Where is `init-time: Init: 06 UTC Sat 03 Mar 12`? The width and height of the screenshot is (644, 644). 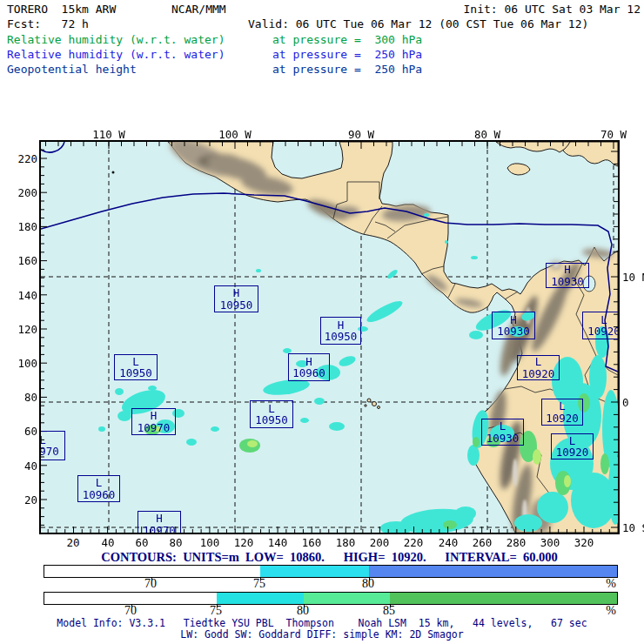
init-time: Init: 06 UTC Sat 03 Mar 12 is located at coordinates (553, 9).